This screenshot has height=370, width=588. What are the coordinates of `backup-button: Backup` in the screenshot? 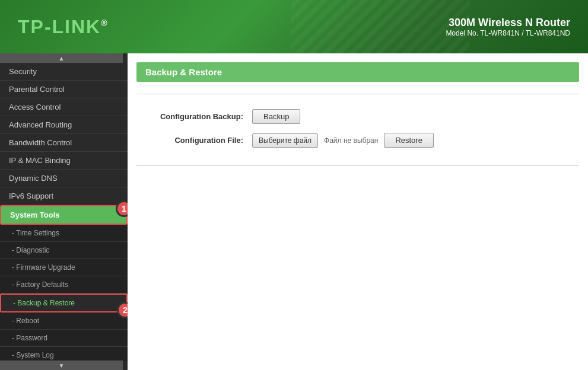 It's located at (276, 116).